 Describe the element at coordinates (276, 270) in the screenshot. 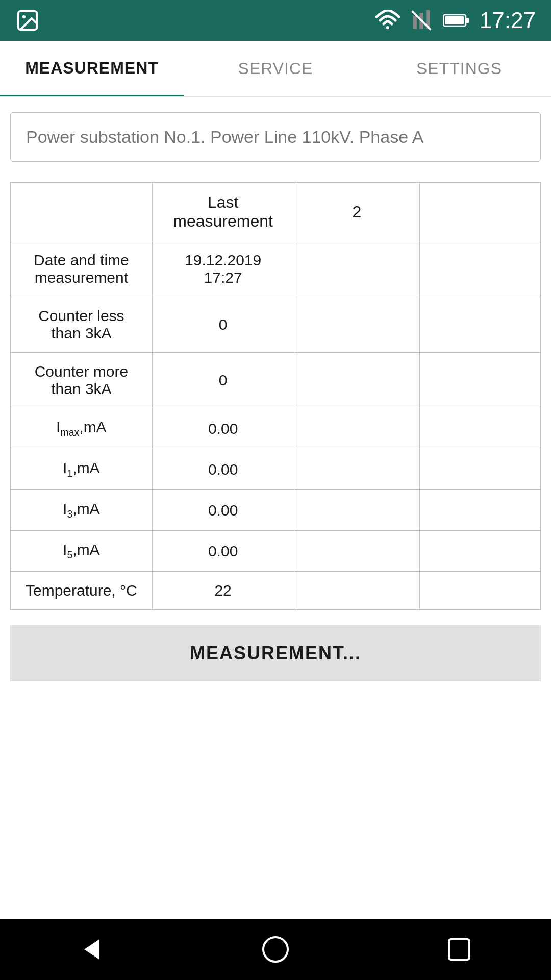

I see `table-row: Date and timemeasurement 19.12.201917:27` at that location.